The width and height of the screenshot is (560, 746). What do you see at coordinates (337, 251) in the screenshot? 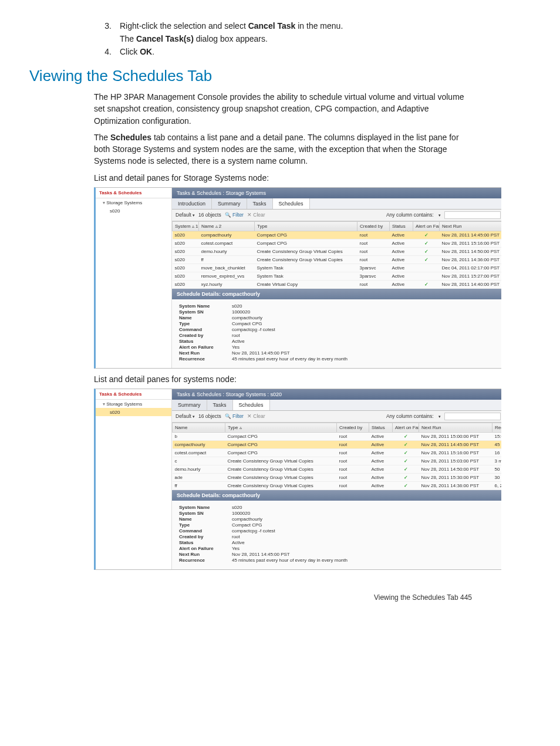
I see `table-row: s020demo.hourlyCreate Consistency Group …` at bounding box center [337, 251].